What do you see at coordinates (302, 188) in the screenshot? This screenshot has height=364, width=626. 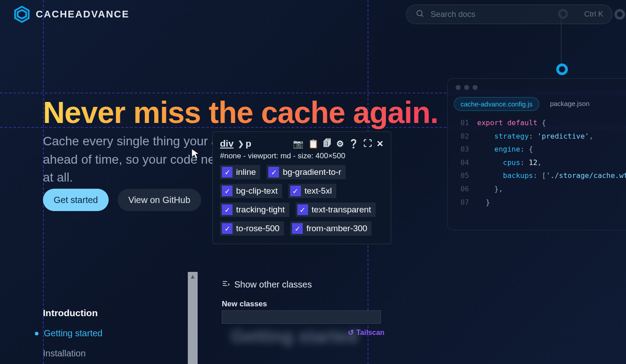 I see `inspector-panel: div ❯ p 📷 📋 🗐 ⚙ ❔ ⛶ ✕ #none - viewport: …` at bounding box center [302, 188].